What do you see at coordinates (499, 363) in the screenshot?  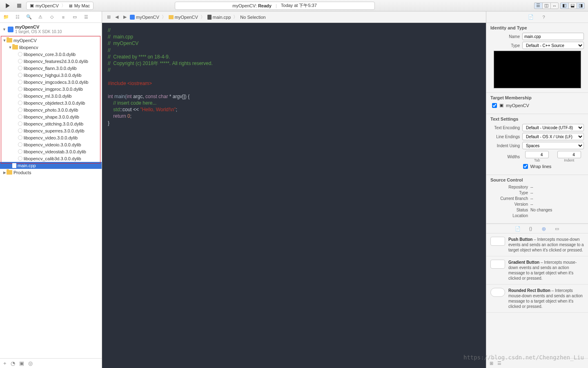 I see `list-view-icon: ☰` at bounding box center [499, 363].